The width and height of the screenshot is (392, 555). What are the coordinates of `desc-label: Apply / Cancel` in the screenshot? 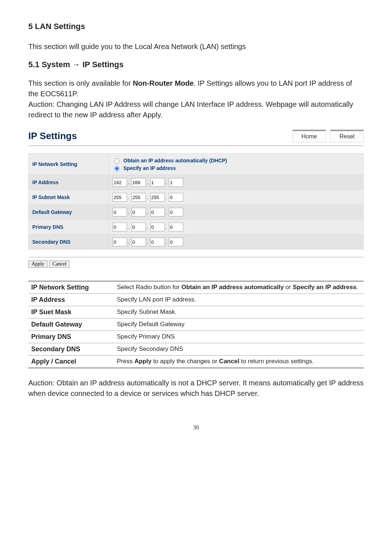 It's located at (71, 362).